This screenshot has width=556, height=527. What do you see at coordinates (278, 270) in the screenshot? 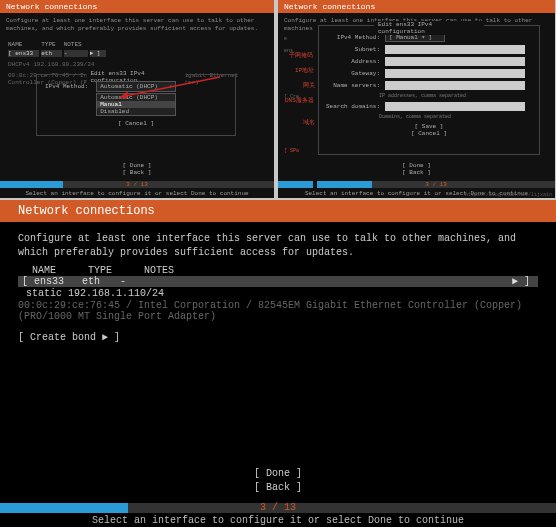
I see `table-header: NAME TYPE NOTES` at bounding box center [278, 270].